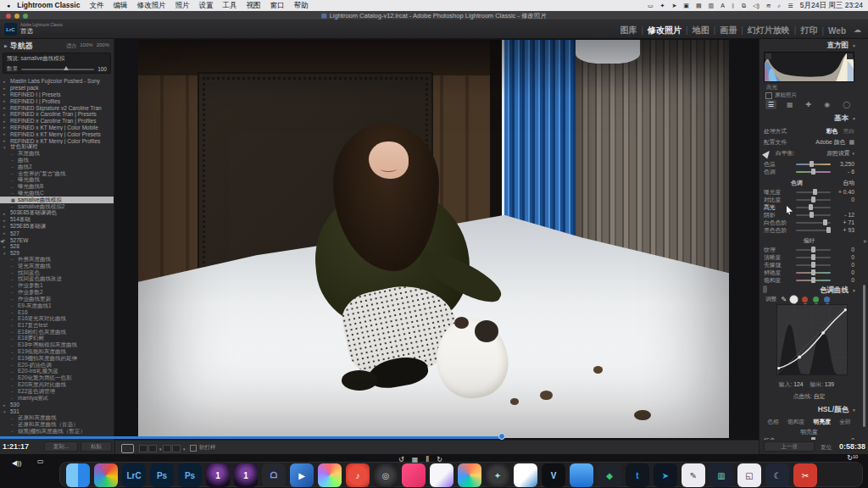 This screenshot has height=488, width=868. I want to click on preset-item: – mamiya测试, so click(58, 398).